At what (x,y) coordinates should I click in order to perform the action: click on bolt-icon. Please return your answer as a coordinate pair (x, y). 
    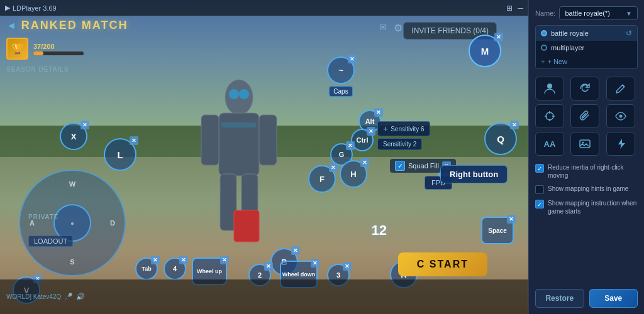
    Looking at the image, I should click on (621, 144).